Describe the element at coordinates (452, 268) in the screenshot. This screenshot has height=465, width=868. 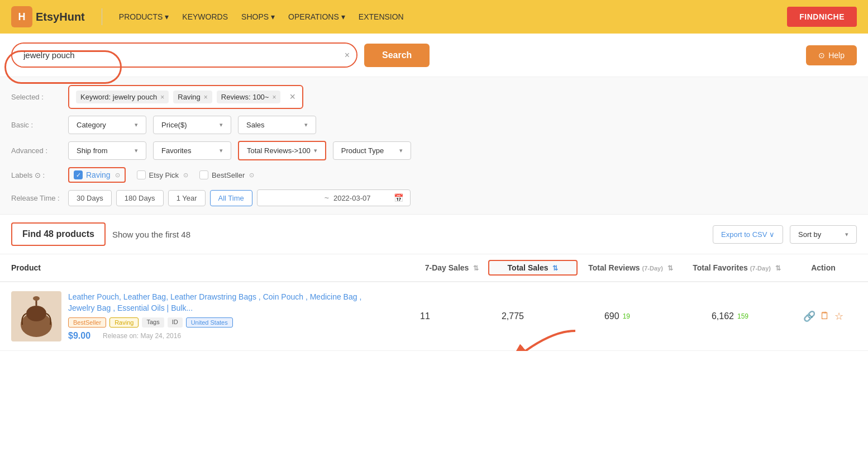
I see `col-header-7day: 7-Day Sales ⇅` at that location.